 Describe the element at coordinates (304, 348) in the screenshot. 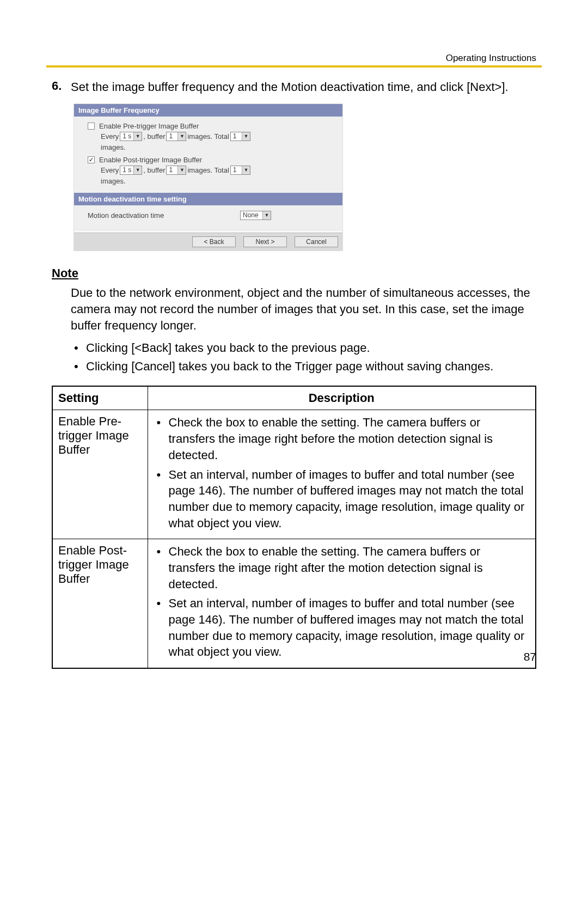

I see `note-bullet: Clicking [<Back] takes you back to the p…` at that location.